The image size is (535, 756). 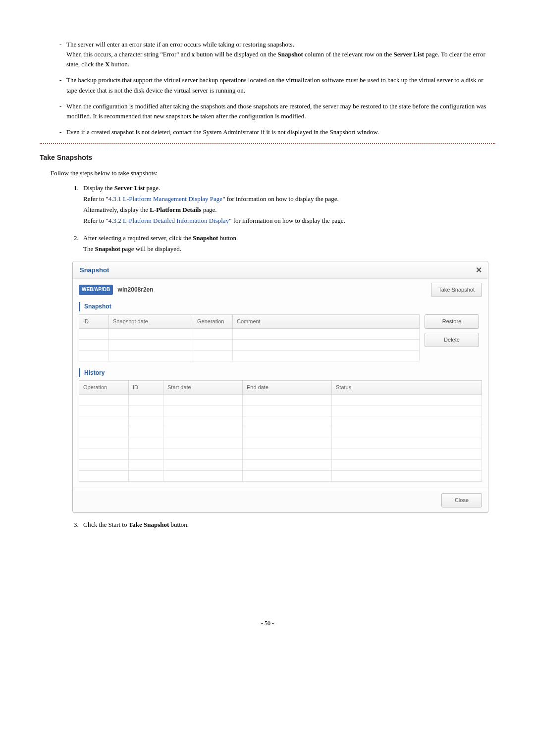 I want to click on note-line: When this occurs, a character string "Er…, so click(x=281, y=59).